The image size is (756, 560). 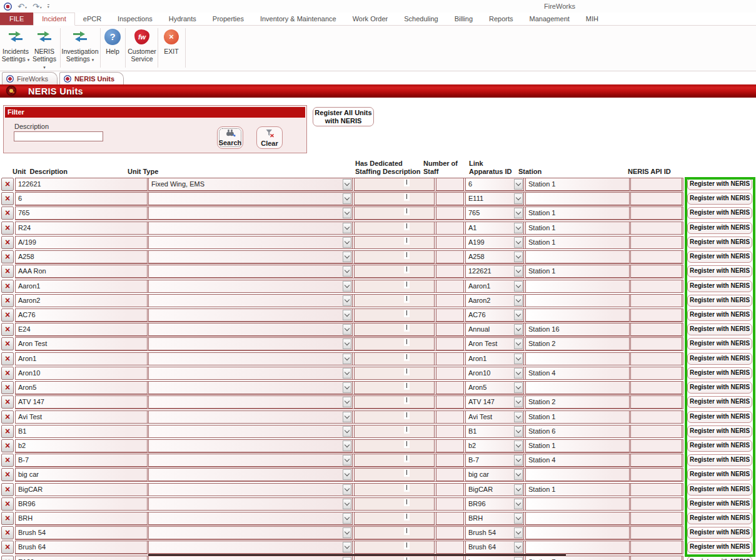 I want to click on investigation-settings-button: Investigation Settings ▾, so click(x=80, y=49).